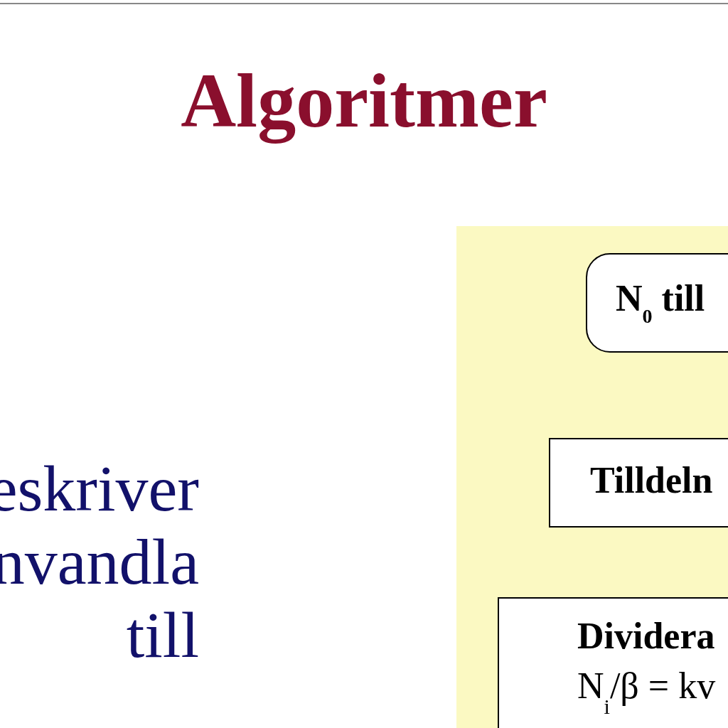  What do you see at coordinates (638, 483) in the screenshot?
I see `flow-box-assign: Tilldeln` at bounding box center [638, 483].